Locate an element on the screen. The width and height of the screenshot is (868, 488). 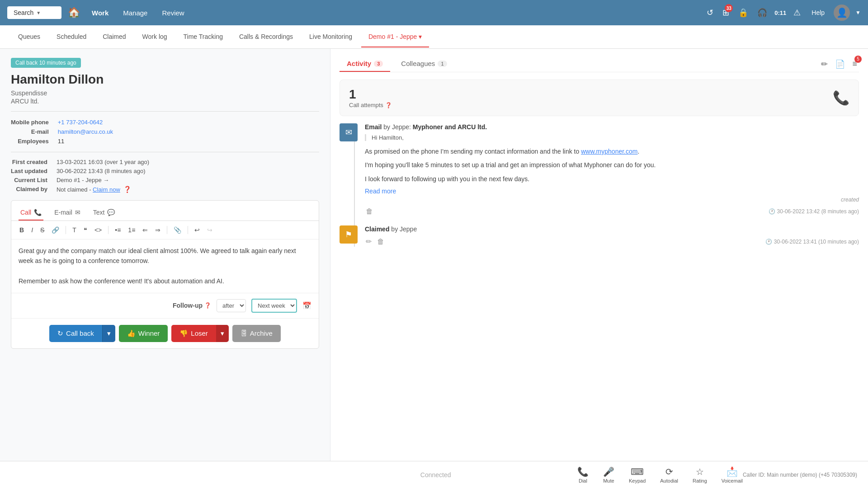
grid-icon-button: ⊞ 33 is located at coordinates (726, 13).